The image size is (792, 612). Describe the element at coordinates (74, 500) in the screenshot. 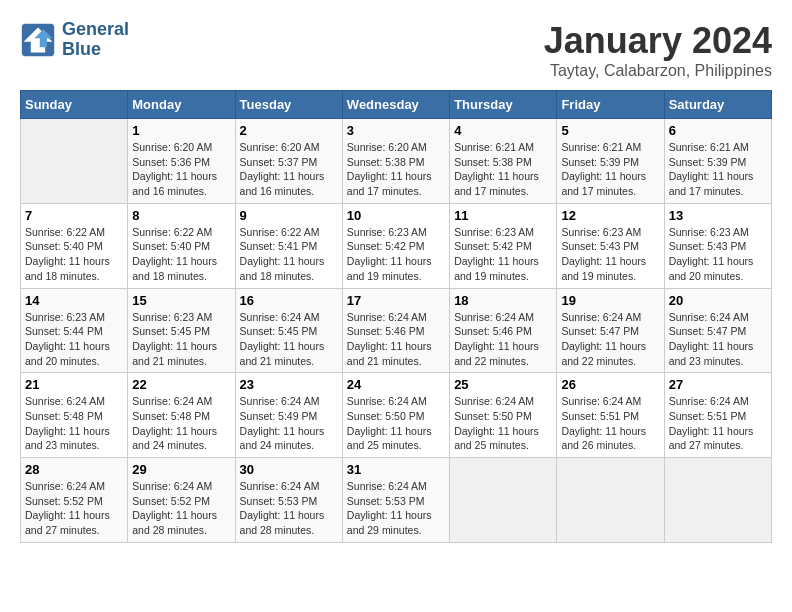

I see `day-cell: 28Sunrise: 6:24 AM Sunset: 5:52 PM Dayli…` at that location.